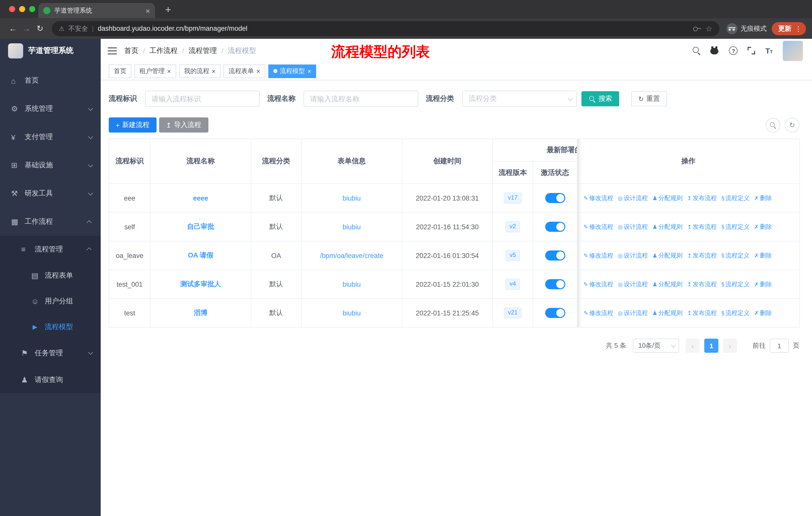 The image size is (812, 516). Describe the element at coordinates (352, 255) in the screenshot. I see `form-info-link: /bpm/oa/leave/create` at that location.